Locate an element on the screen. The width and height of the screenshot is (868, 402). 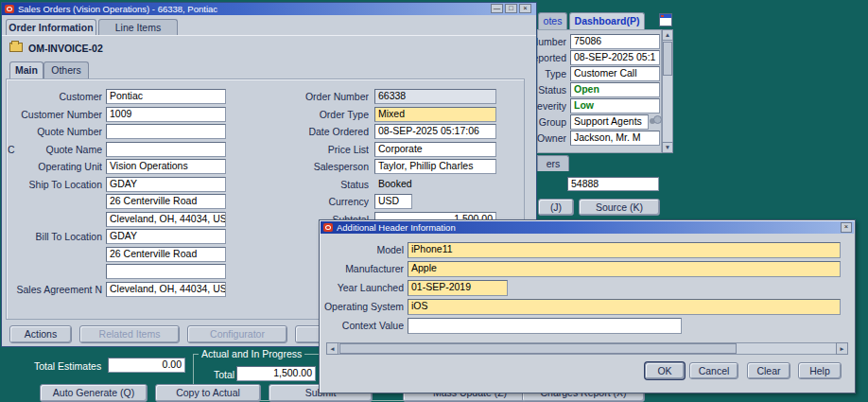
document-name: OM-INVOICE-02 is located at coordinates (66, 48).